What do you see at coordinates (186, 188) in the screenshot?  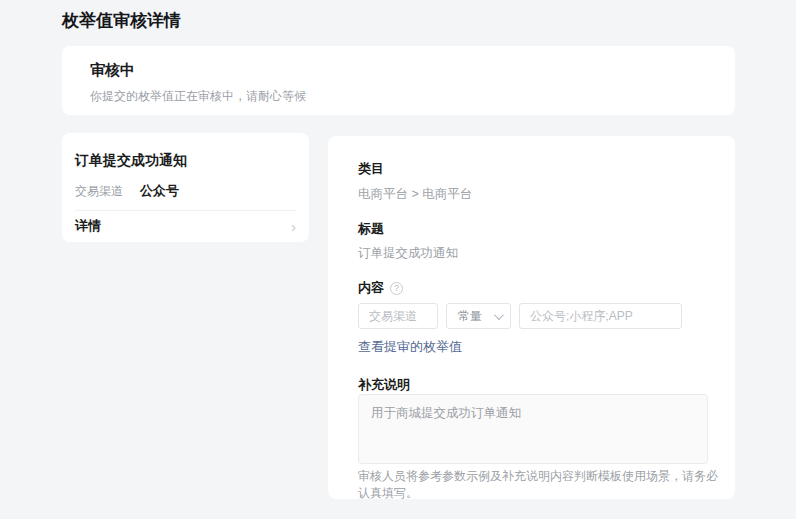 I see `template-summary-card: 订单提交成功通知 交易渠道公众号 详情 ›` at bounding box center [186, 188].